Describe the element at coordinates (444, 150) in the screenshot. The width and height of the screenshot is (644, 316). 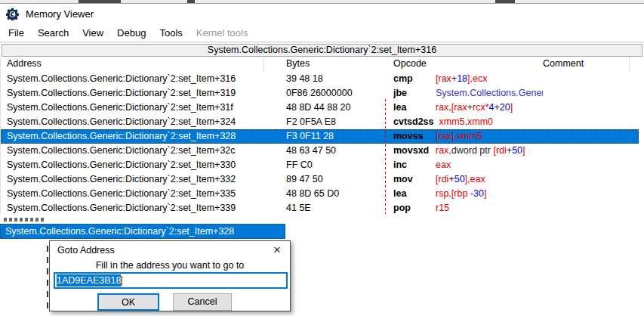
I see `opcode-operand-segment: rax,` at that location.